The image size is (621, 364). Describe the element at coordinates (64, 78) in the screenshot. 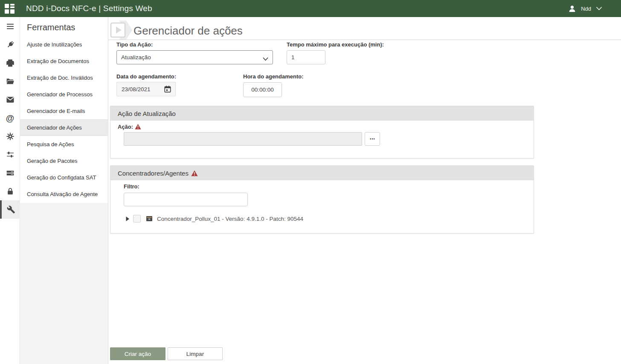

I see `sidebar-item-extracao-doc-invalidos: Extração de Doc. Inválidos` at that location.